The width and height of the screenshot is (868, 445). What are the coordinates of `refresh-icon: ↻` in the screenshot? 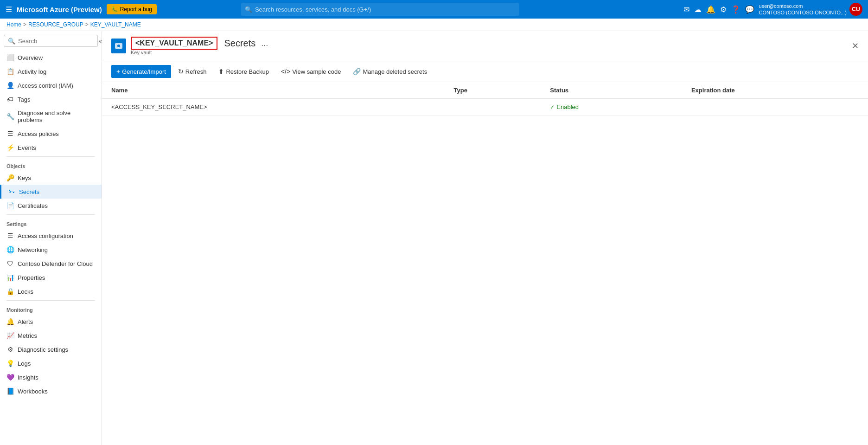 It's located at (181, 71).